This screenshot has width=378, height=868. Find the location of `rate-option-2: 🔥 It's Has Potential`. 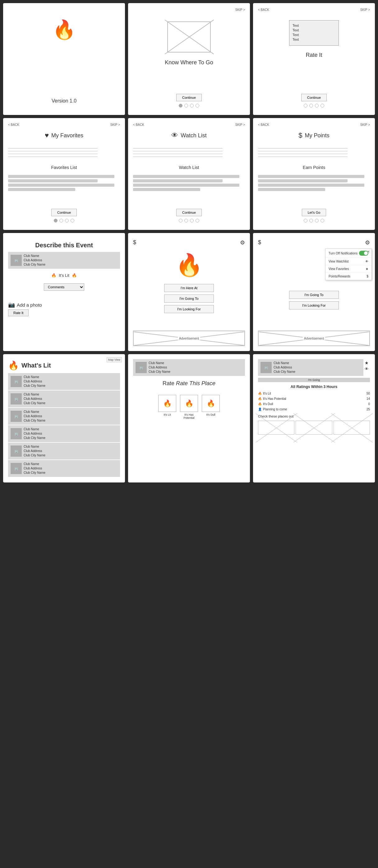

rate-option-2: 🔥 It's Has Potential is located at coordinates (189, 407).